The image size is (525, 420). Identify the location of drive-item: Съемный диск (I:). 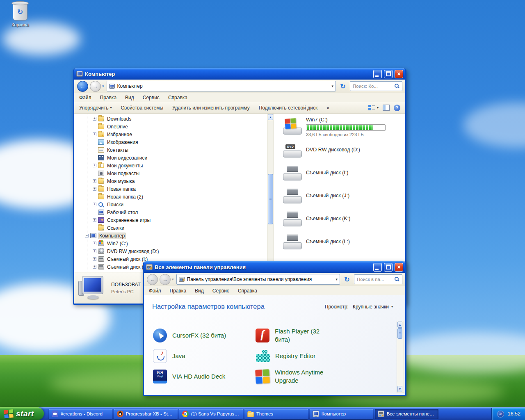
(344, 173).